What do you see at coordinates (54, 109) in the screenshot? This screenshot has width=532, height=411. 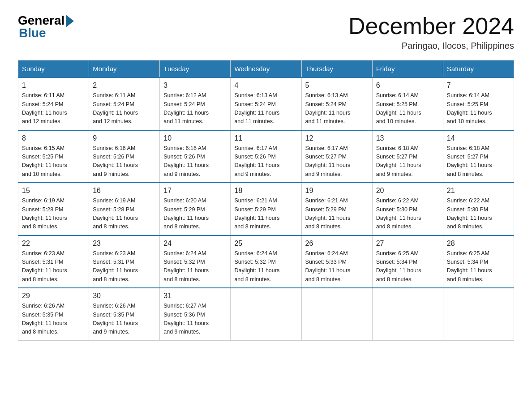 I see `day-info: Sunrise: 6:11 AMSunset: 5:24 PMDaylight:…` at bounding box center [54, 109].